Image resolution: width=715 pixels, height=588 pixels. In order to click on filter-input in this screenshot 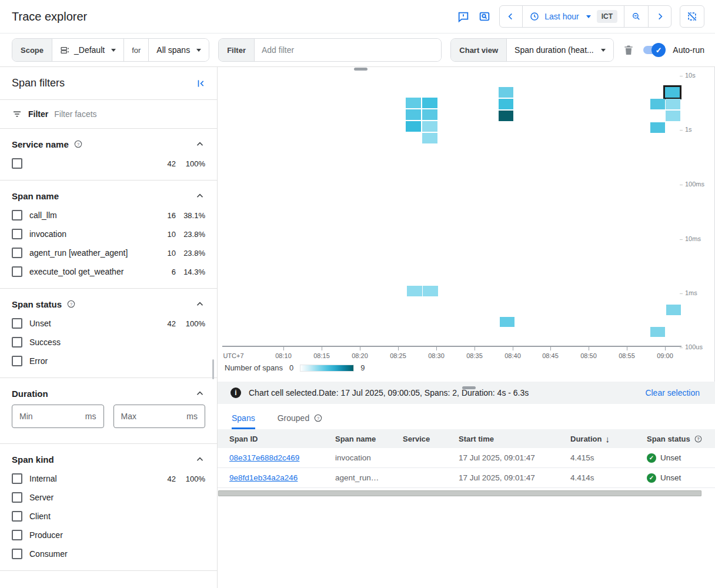, I will do `click(348, 50)`.